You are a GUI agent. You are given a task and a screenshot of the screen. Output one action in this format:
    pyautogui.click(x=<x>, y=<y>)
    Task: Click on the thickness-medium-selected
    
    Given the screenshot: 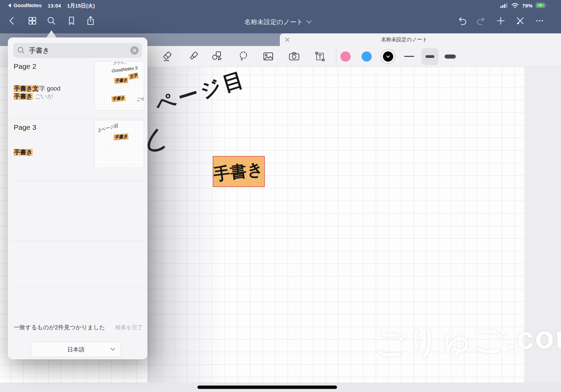 What is the action you would take?
    pyautogui.click(x=430, y=57)
    